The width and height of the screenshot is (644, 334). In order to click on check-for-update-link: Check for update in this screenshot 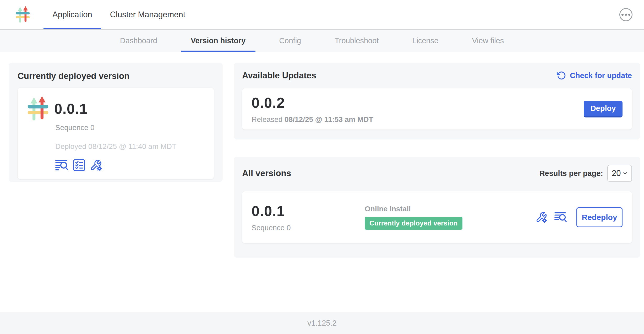, I will do `click(594, 76)`.